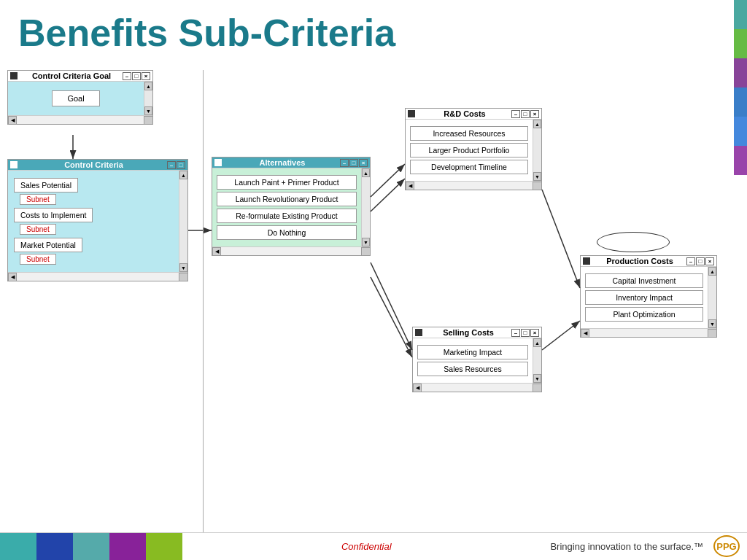 The image size is (747, 560). What do you see at coordinates (38, 260) in the screenshot?
I see `cc-market-subnet: Subnet` at bounding box center [38, 260].